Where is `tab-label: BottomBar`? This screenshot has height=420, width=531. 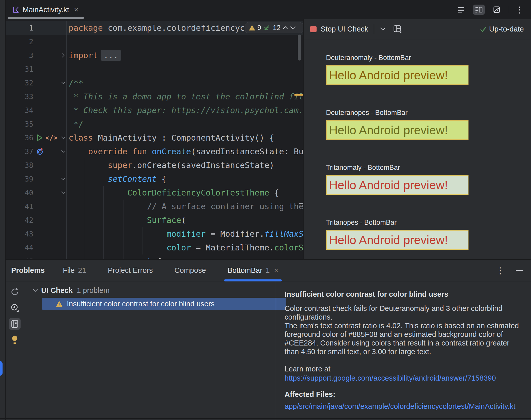
tab-label: BottomBar is located at coordinates (245, 271).